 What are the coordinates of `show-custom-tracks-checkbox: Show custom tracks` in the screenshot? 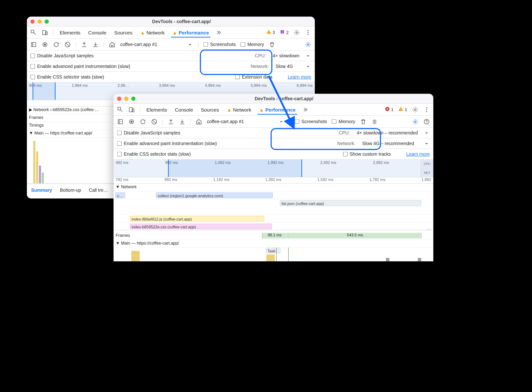 It's located at (367, 154).